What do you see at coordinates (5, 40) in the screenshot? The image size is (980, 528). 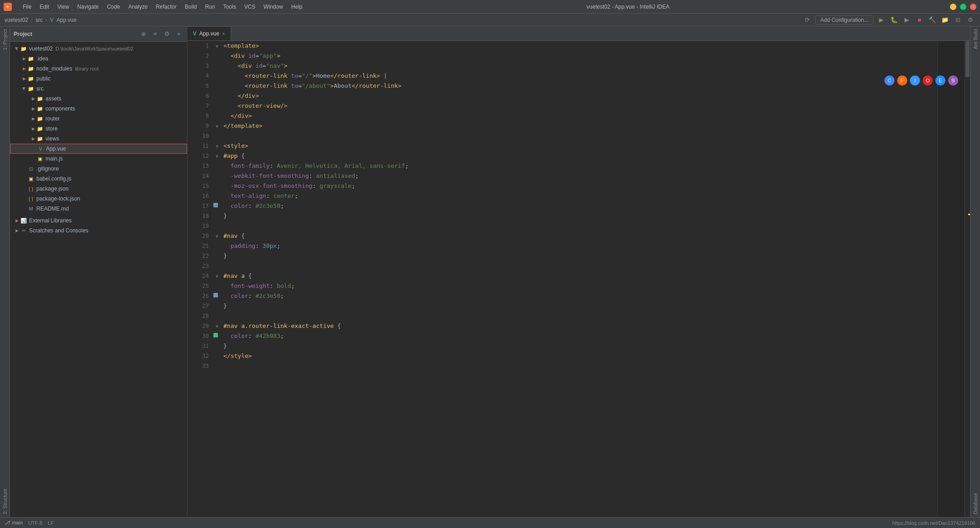 I see `project-tab-label: 1: Project` at bounding box center [5, 40].